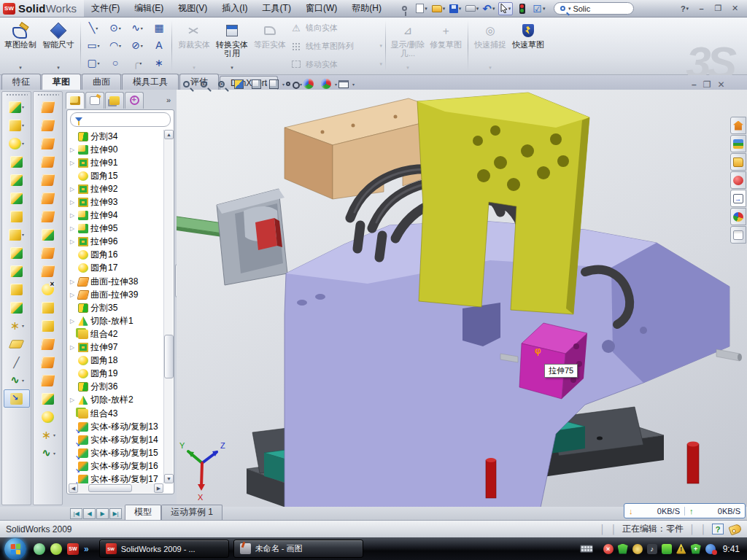  What do you see at coordinates (73, 489) in the screenshot?
I see `scroll-left-button: ◀` at bounding box center [73, 489].